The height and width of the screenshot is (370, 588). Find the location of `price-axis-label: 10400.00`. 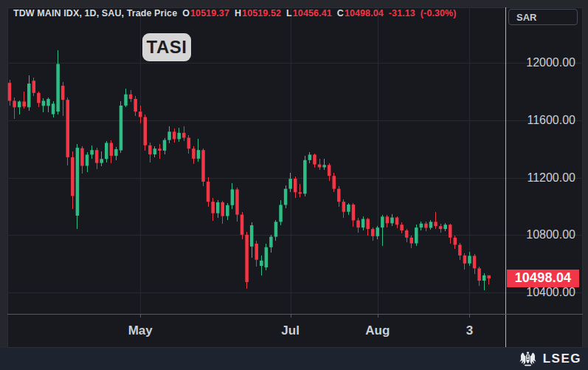

price-axis-label: 10400.00 is located at coordinates (535, 292).